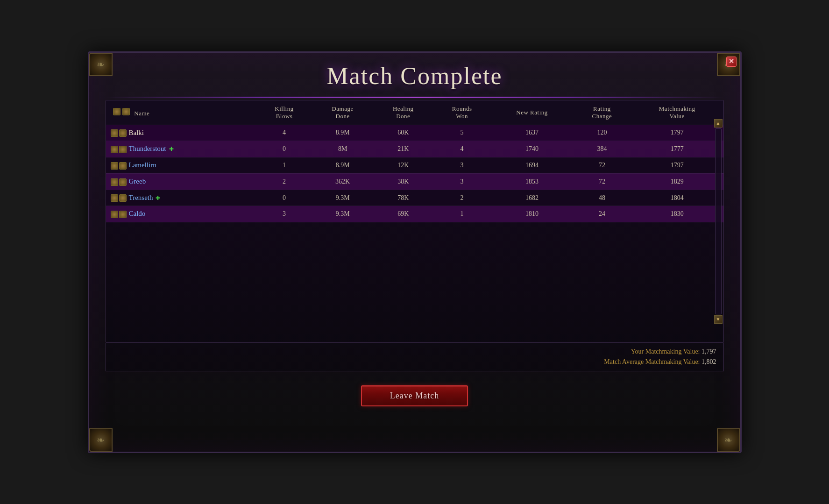 The width and height of the screenshot is (829, 504). I want to click on player-stat-healing-done: 78K, so click(403, 198).